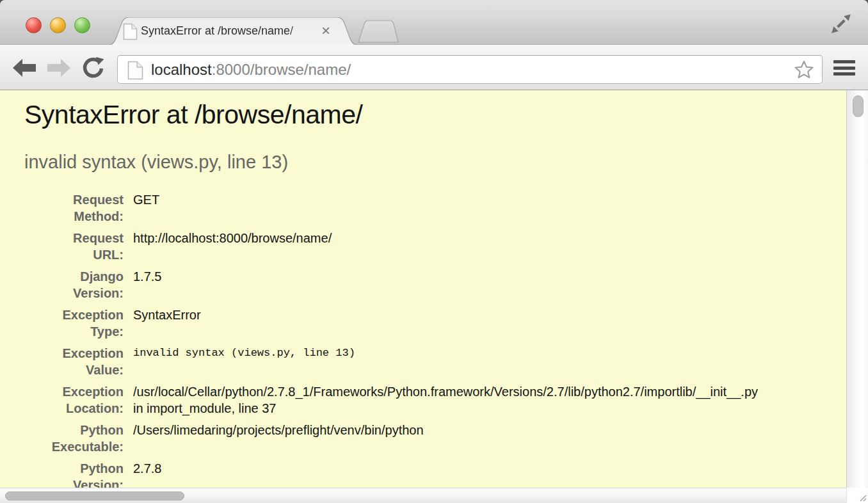 The image size is (868, 503). Describe the element at coordinates (841, 24) in the screenshot. I see `fullscreen-resize-icon` at that location.